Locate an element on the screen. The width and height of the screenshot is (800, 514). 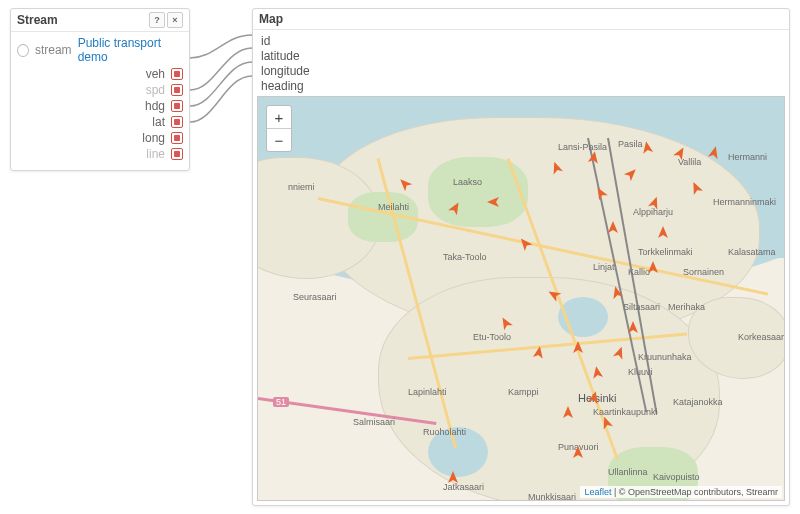
output-line: line is located at coordinates (100, 154).